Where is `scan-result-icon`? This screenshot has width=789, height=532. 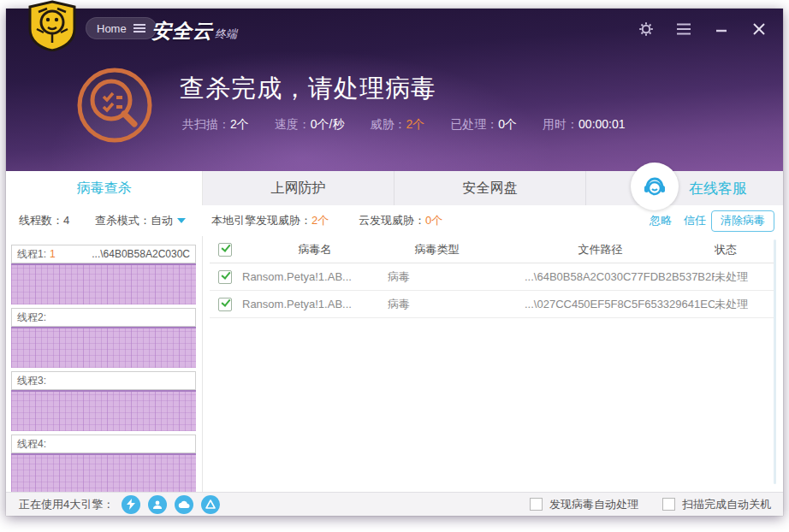 scan-result-icon is located at coordinates (115, 105).